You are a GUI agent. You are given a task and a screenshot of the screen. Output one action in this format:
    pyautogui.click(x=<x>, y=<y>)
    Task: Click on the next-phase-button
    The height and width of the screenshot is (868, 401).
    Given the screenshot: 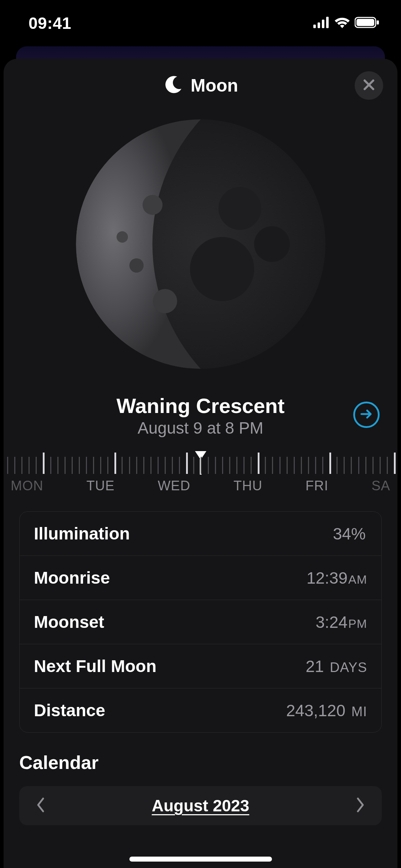 What is the action you would take?
    pyautogui.click(x=366, y=415)
    